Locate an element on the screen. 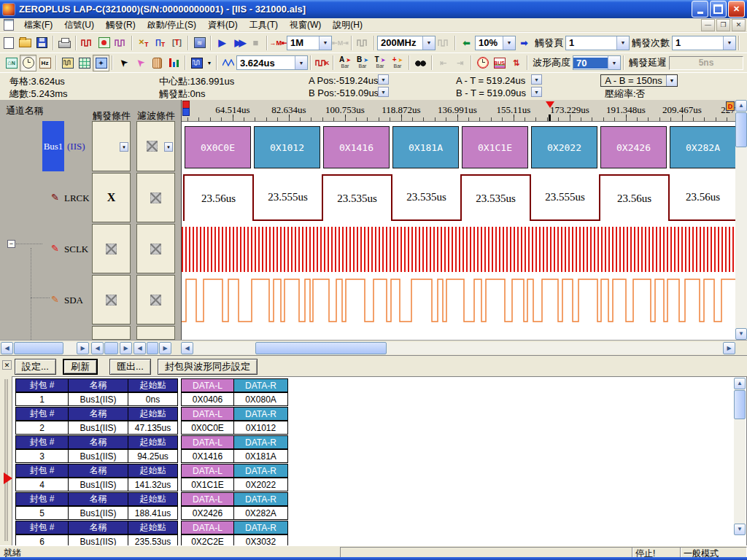 The width and height of the screenshot is (747, 560). trigger-position-combo: 10% ▼ is located at coordinates (495, 43).